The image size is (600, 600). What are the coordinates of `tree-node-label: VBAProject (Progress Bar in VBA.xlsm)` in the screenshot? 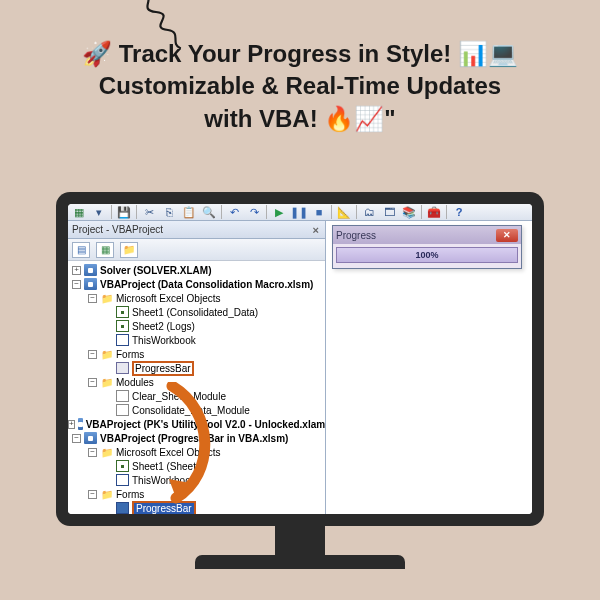 It's located at (194, 438).